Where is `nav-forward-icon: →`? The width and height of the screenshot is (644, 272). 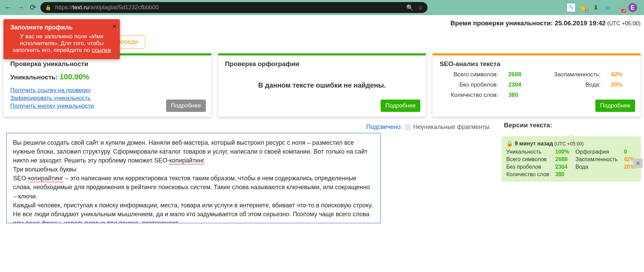 nav-forward-icon: → is located at coordinates (21, 8).